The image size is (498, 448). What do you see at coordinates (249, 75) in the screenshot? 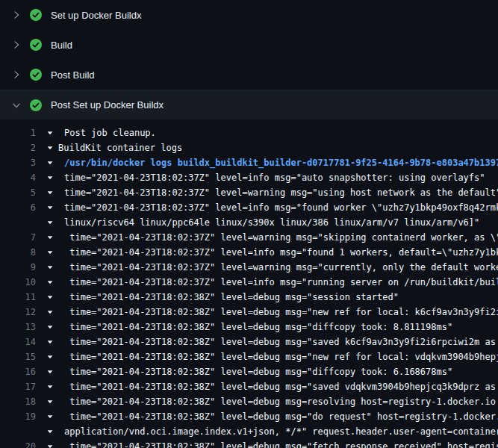
I see `log-section-header: Post Build` at bounding box center [249, 75].